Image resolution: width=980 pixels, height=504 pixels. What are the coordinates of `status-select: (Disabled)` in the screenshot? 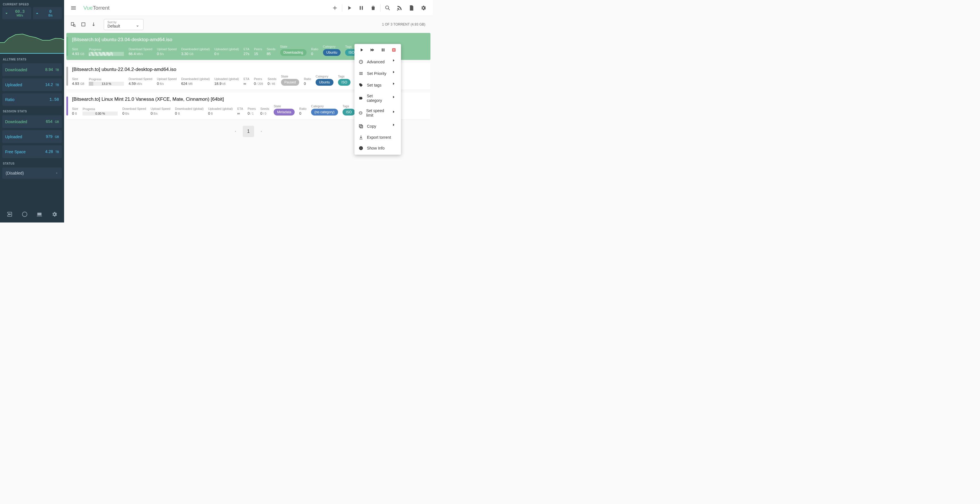 It's located at (32, 173).